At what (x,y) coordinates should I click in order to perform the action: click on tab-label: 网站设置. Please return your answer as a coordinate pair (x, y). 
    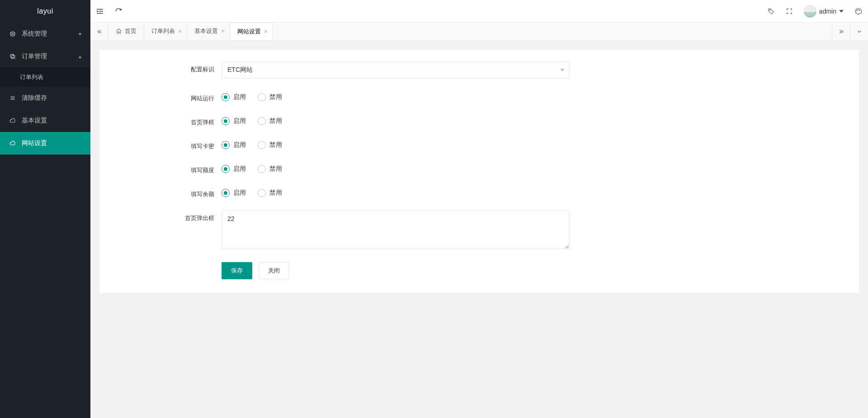
    Looking at the image, I should click on (249, 32).